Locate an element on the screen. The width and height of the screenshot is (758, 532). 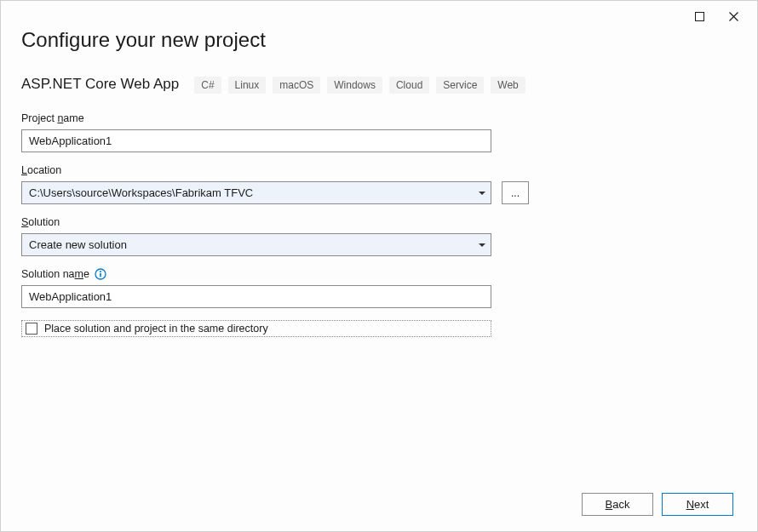
solution-field: Solution Create new solution is located at coordinates (379, 237).